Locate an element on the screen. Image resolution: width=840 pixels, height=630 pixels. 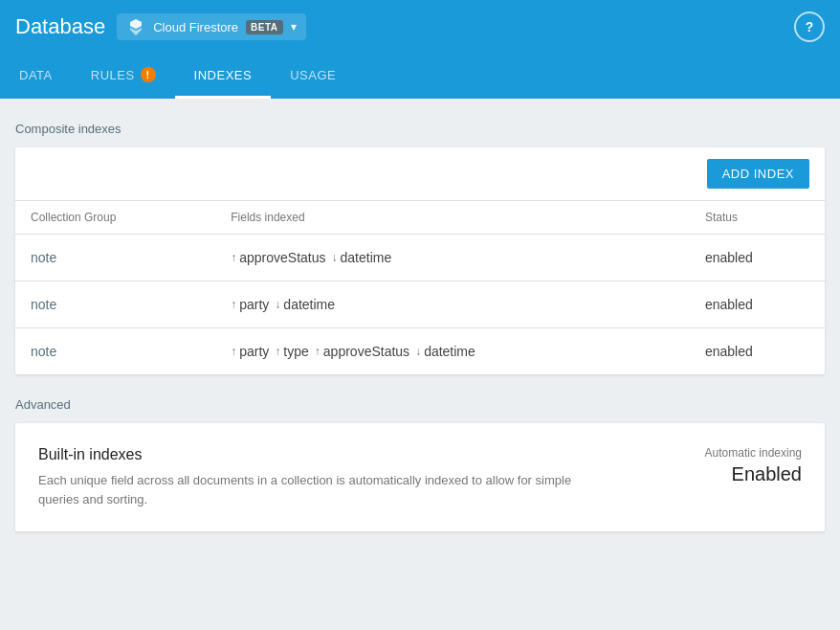
rules-warning-icon: ! is located at coordinates (148, 75).